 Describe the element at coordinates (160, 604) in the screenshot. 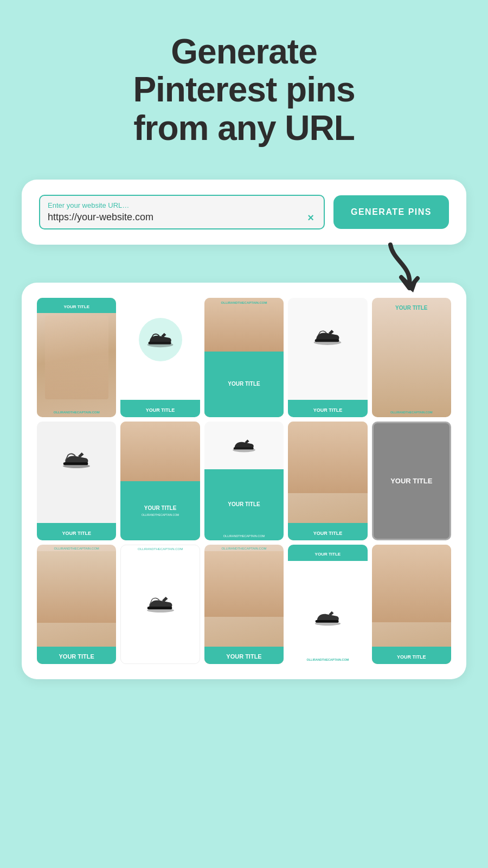

I see `pin-item: OLLIRANDTHECAPTAIN.COM` at that location.